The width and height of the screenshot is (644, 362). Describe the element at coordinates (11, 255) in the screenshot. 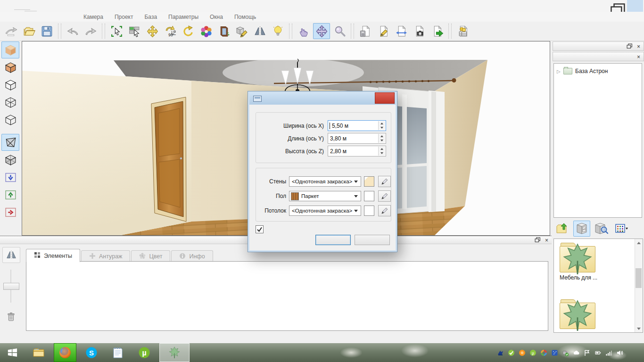

I see `mirror-module-button` at that location.